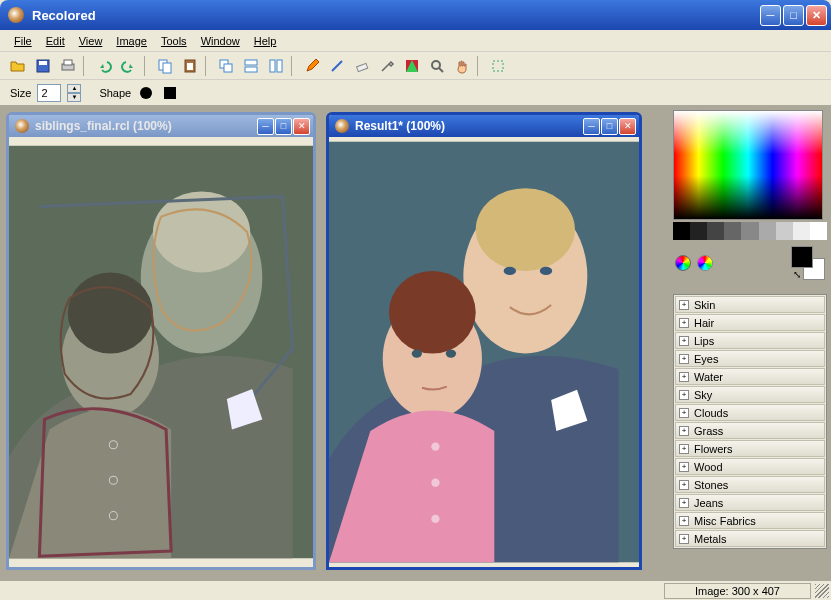 This screenshot has height=600, width=831. I want to click on select-tool, so click(498, 66).